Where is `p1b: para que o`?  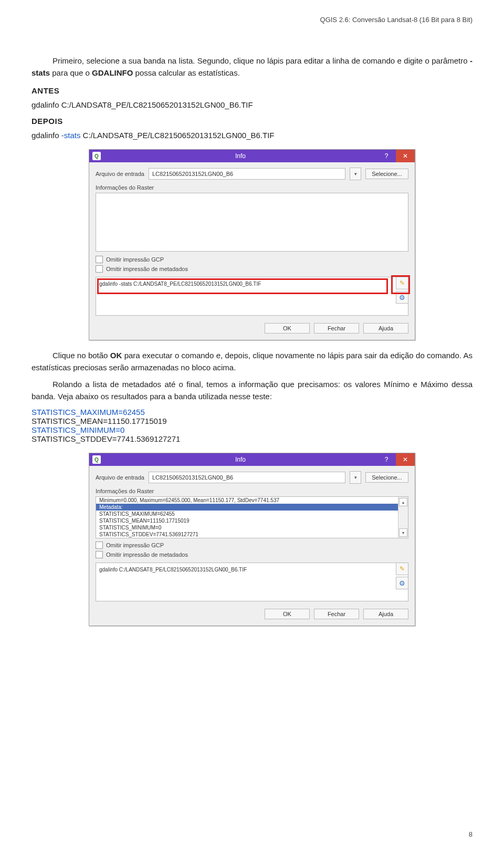
p1b: para que o is located at coordinates (71, 72).